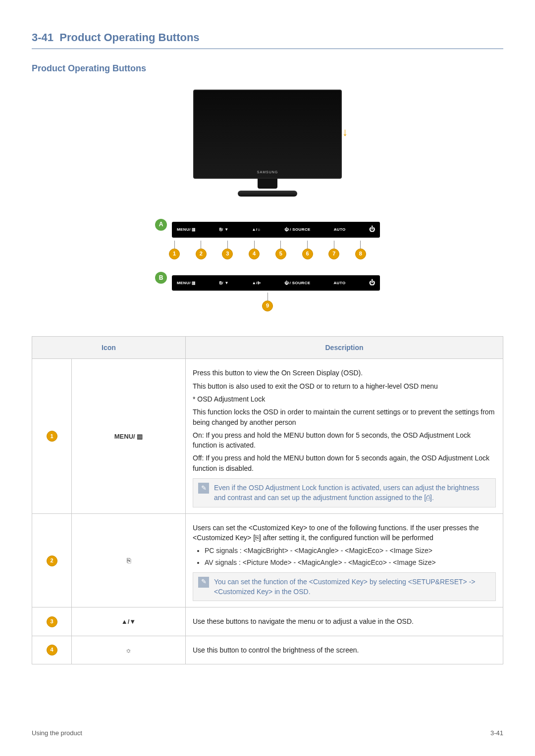 This screenshot has width=535, height=756. I want to click on num-badge-r4: 4, so click(52, 650).